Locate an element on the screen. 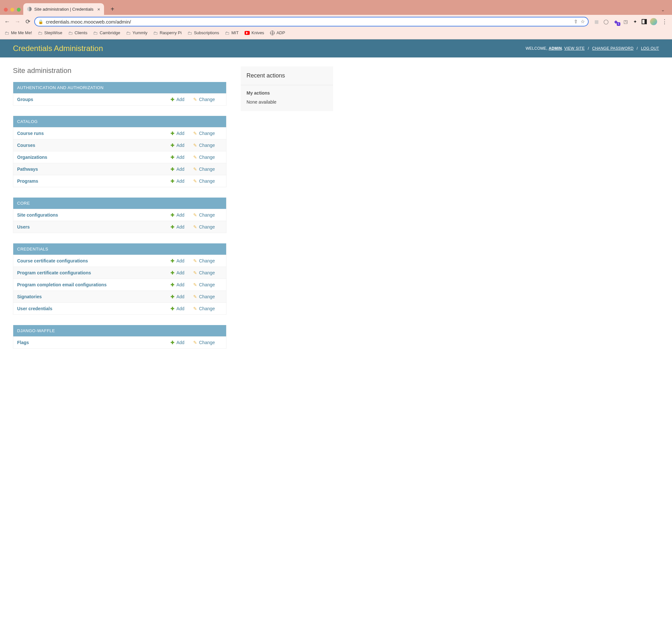 The image size is (672, 623). model-link: Course certificate configurations is located at coordinates (94, 261).